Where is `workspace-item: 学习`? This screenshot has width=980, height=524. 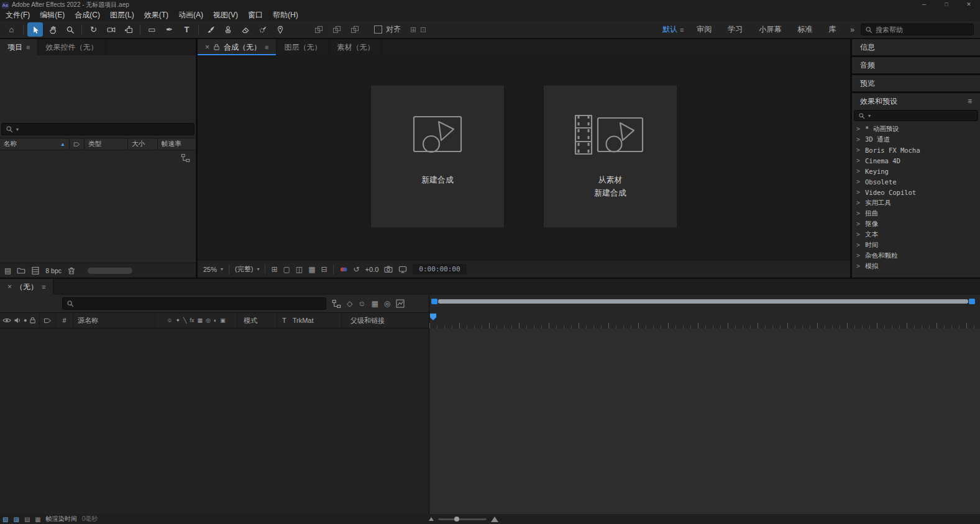 workspace-item: 学习 is located at coordinates (735, 30).